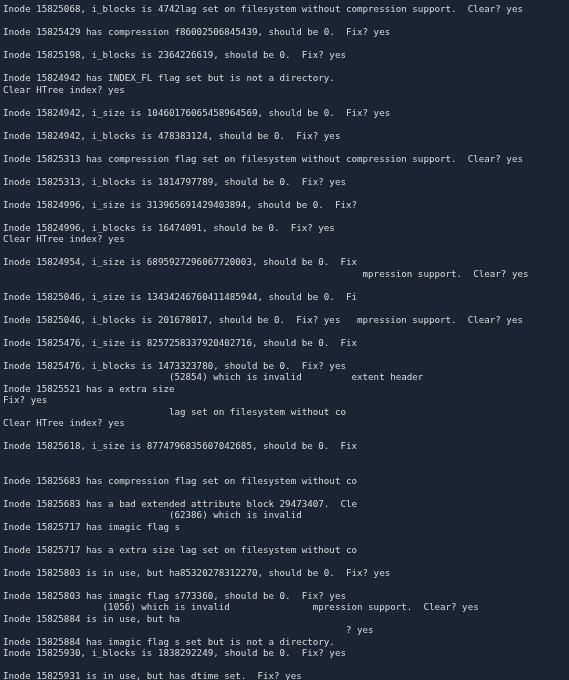 The height and width of the screenshot is (680, 569). Describe the element at coordinates (284, 527) in the screenshot. I see `terminal-line: Inode 15825717 has imagic flag s` at that location.